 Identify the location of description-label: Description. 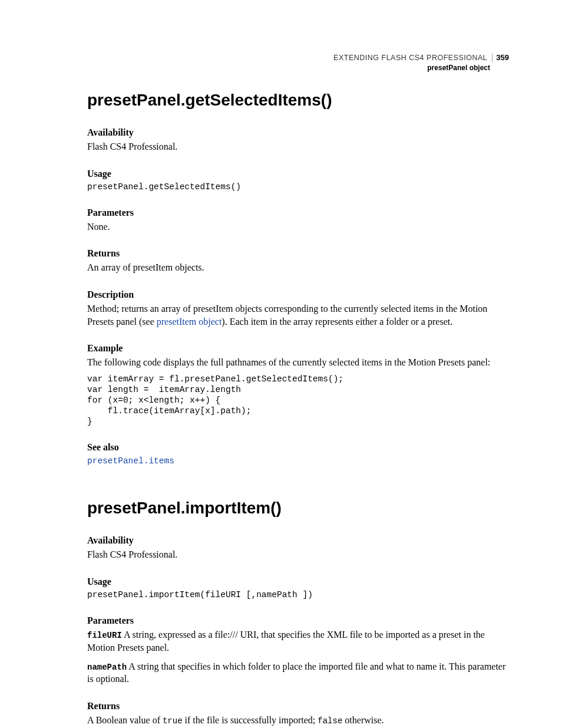
(298, 295).